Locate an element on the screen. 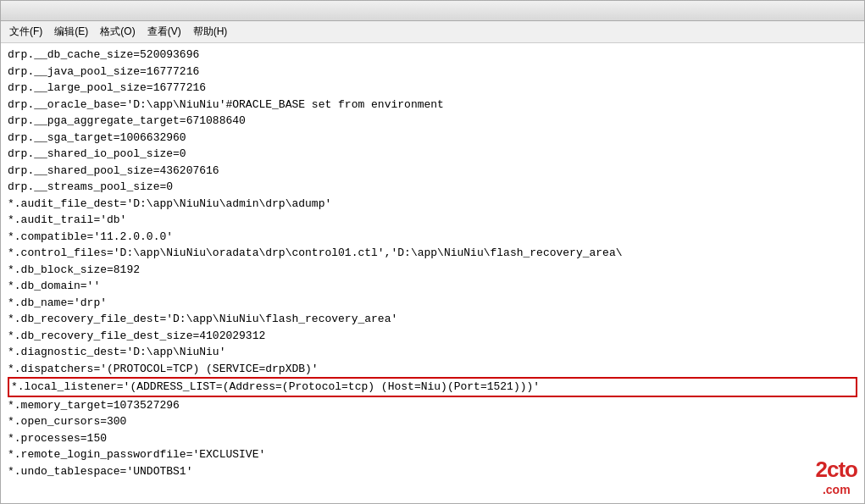 The height and width of the screenshot is (504, 865). editor-line: drp.__large_pool_size=16777216 is located at coordinates (432, 88).